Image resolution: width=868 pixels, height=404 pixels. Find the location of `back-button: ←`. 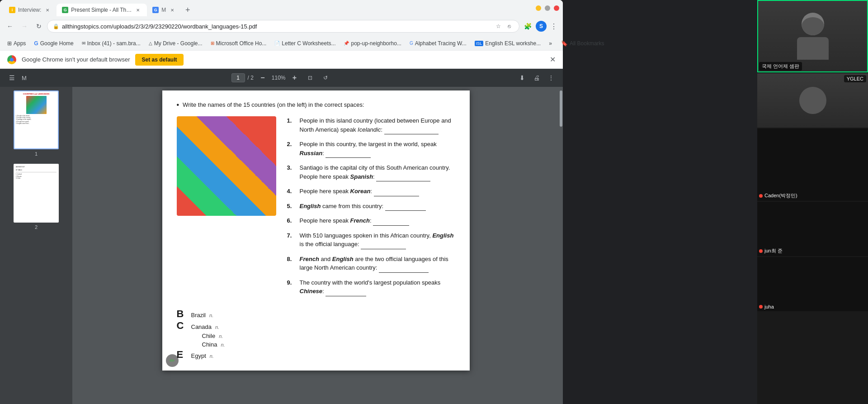

back-button: ← is located at coordinates (10, 26).